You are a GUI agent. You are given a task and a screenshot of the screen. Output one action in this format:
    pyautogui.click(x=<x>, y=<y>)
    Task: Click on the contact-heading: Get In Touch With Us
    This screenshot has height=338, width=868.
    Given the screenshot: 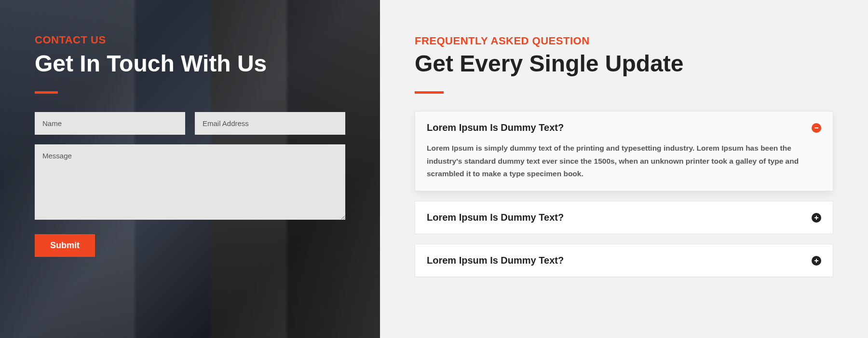 What is the action you would take?
    pyautogui.click(x=190, y=64)
    